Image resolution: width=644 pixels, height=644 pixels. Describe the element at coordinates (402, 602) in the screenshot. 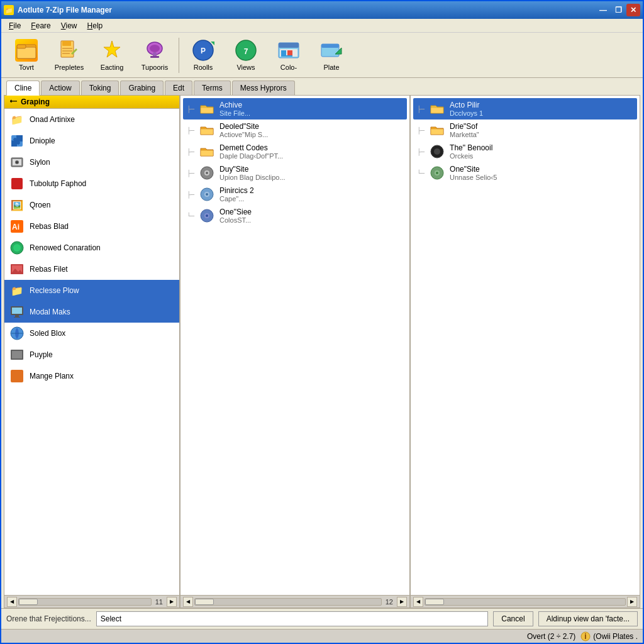

I see `mid-scroll-right: ▶` at that location.